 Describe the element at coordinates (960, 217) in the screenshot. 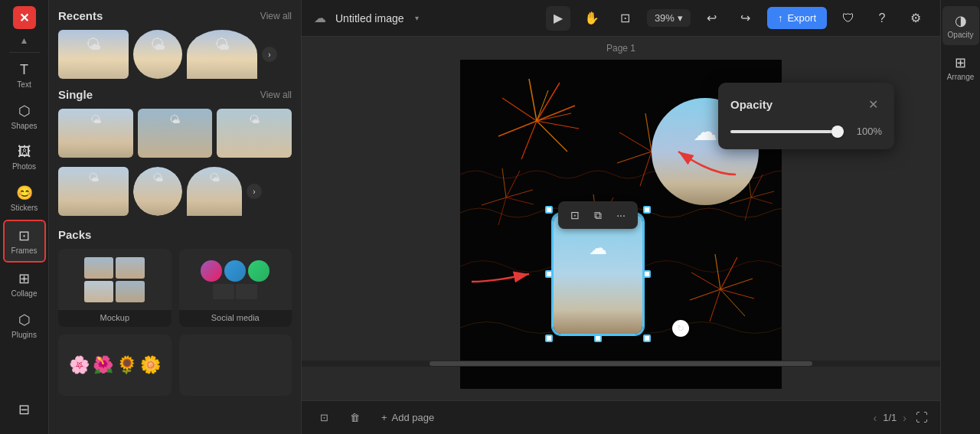

I see `right-panel: ◑ Opacity ⊞ Arrange` at that location.